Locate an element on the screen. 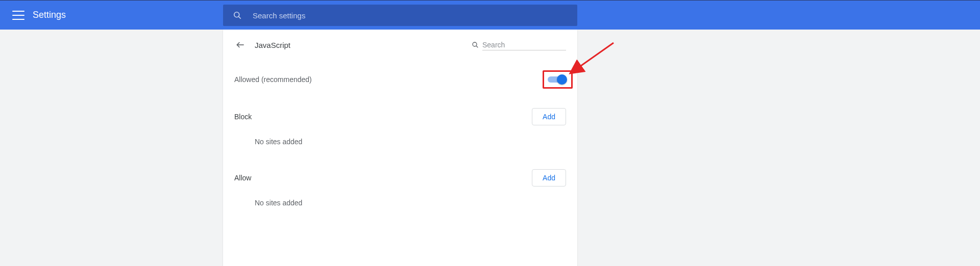 The image size is (980, 266). app-header: Settings is located at coordinates (490, 15).